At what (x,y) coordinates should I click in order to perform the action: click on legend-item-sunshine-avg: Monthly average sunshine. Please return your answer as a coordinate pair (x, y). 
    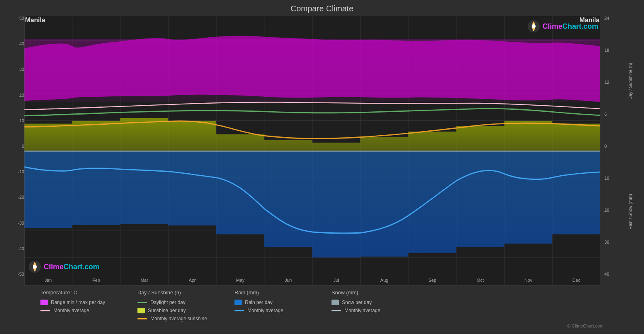
    Looking at the image, I should click on (178, 319).